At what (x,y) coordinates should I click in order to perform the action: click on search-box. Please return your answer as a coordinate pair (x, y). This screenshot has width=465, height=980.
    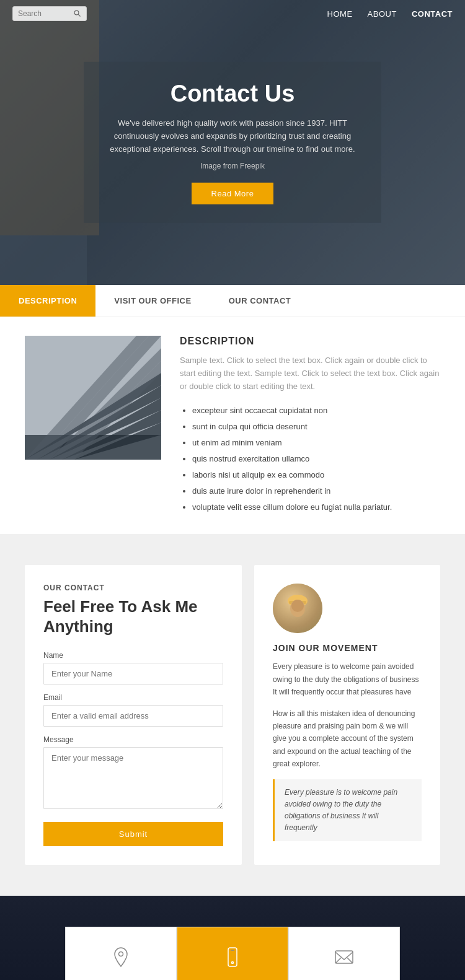
    Looking at the image, I should click on (50, 14).